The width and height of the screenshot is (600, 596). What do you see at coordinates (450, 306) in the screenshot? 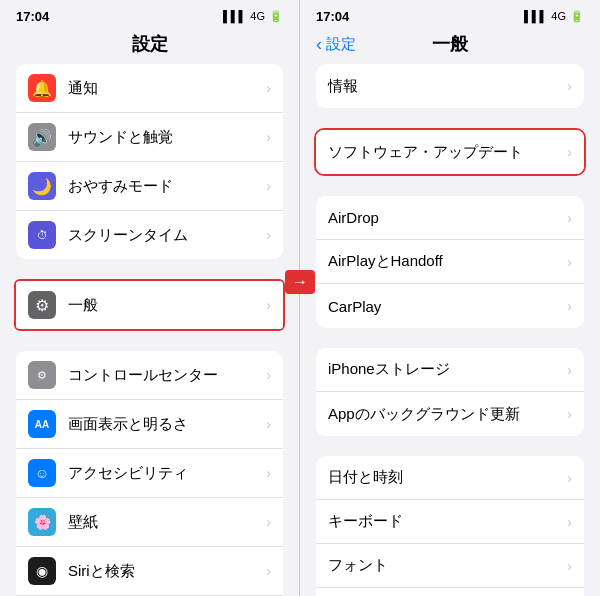
I see `general-item-carplay: CarPlay ›` at bounding box center [450, 306].